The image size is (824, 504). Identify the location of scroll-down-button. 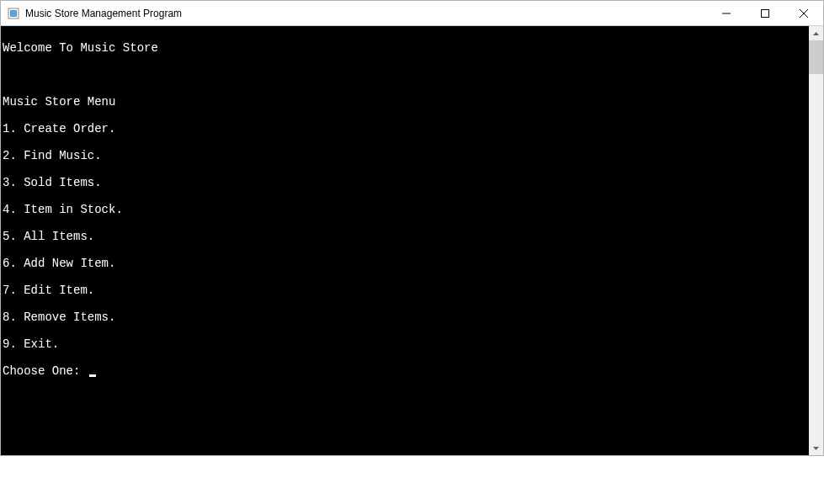
(816, 448).